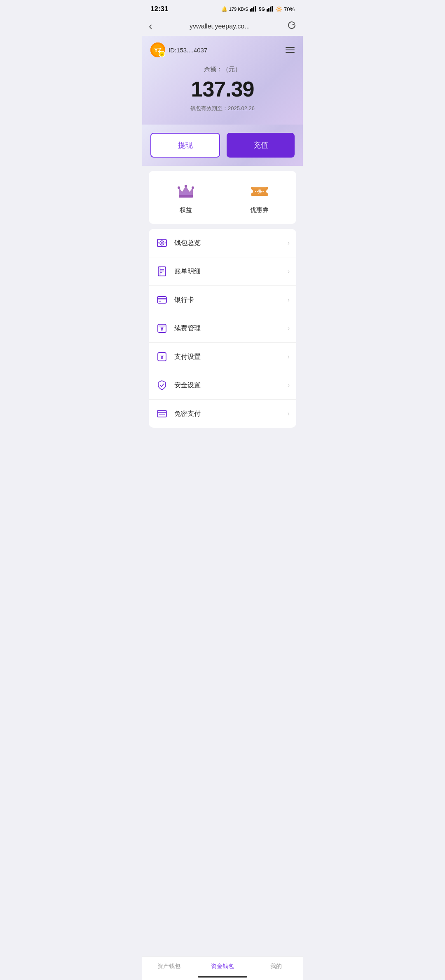 This screenshot has height=980, width=445. Describe the element at coordinates (159, 9) in the screenshot. I see `status-time: 12:31` at that location.